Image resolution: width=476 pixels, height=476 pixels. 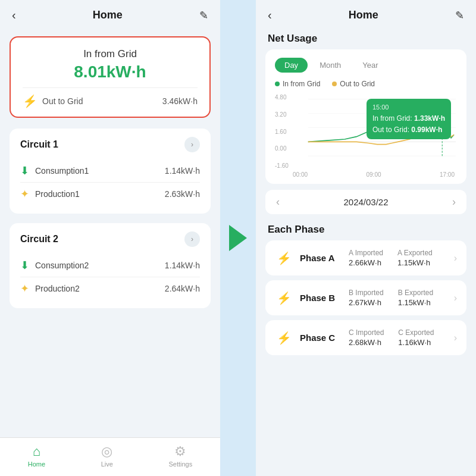 What do you see at coordinates (300, 175) in the screenshot?
I see `x-label-start: 00:00` at bounding box center [300, 175].